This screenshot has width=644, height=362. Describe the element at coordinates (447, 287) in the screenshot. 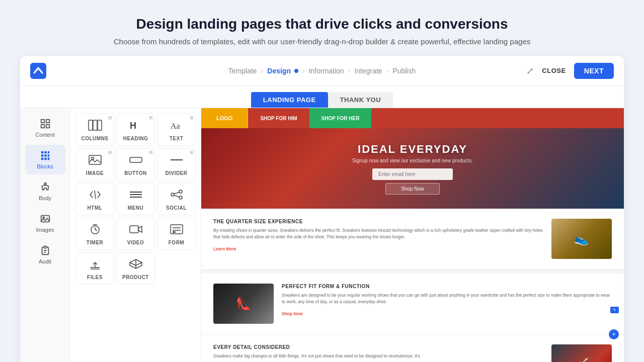

I see `lp-section-2-title: PERFECT FIT FORM & FUNCTION` at that location.